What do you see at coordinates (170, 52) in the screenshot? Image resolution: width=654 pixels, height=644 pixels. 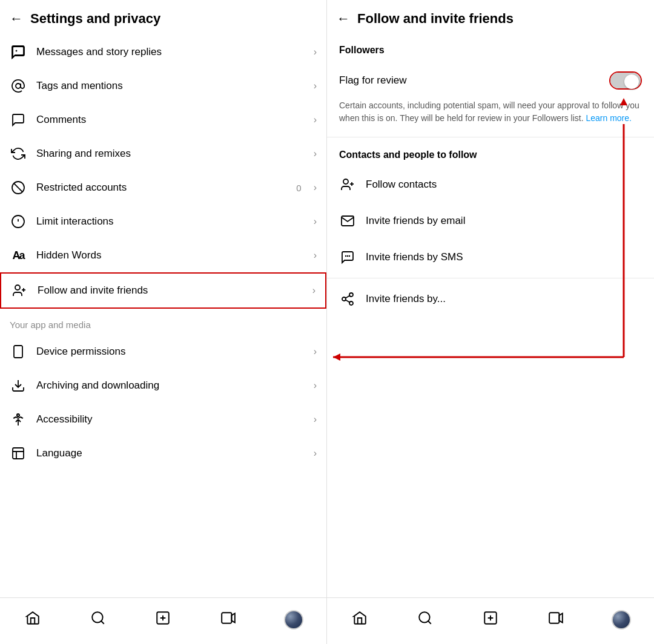 I see `menu-text-messages: Messages and story replies` at bounding box center [170, 52].